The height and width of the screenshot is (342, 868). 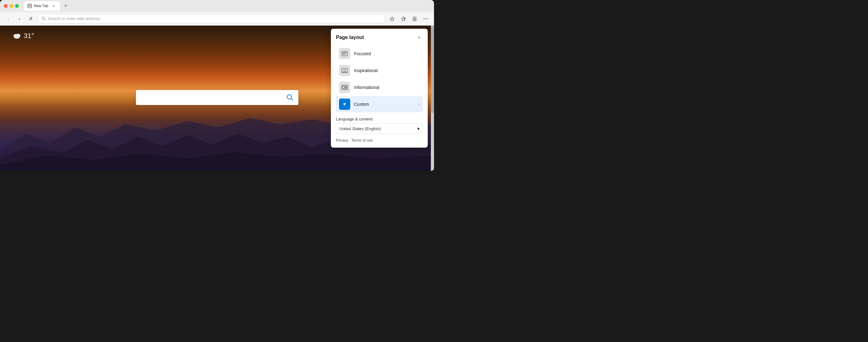 I want to click on forward-button: ›, so click(x=20, y=19).